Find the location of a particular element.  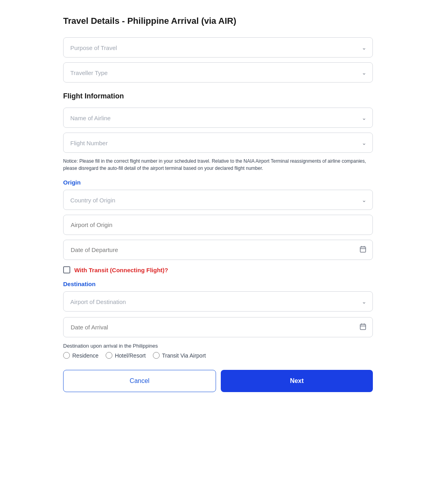

radio-hotel-resort-label: Hotel/Resort is located at coordinates (130, 356).